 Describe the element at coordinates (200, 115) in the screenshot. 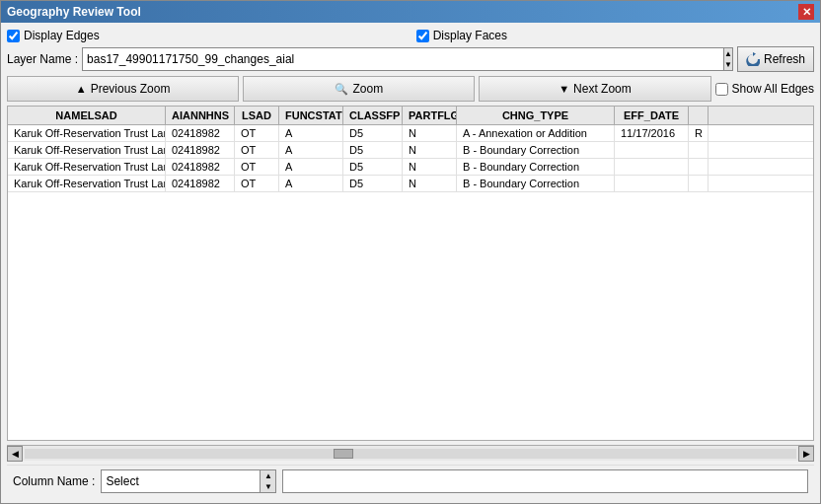

I see `col-header-aiannhns: AIANNHNS` at that location.